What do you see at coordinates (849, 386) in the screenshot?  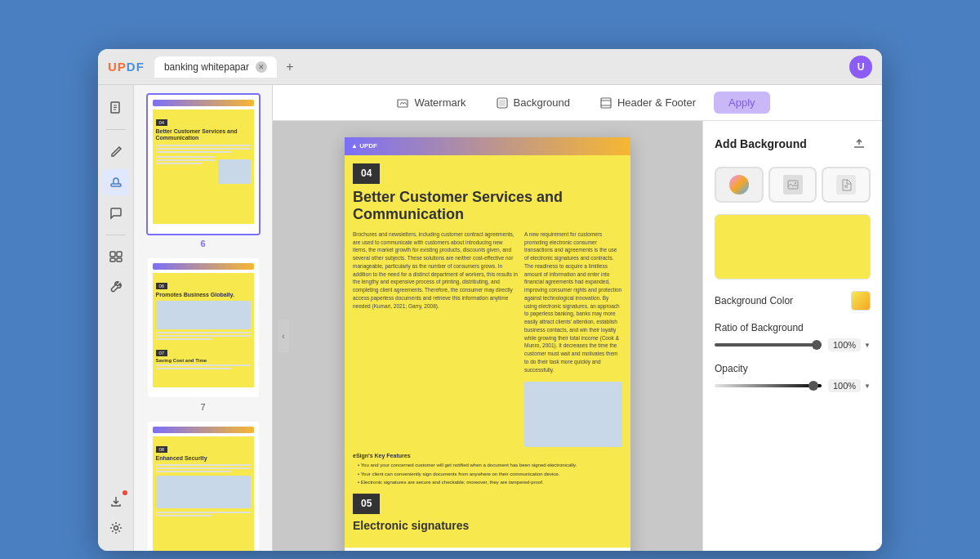 I see `opacity-value-row: 100% ▼` at bounding box center [849, 386].